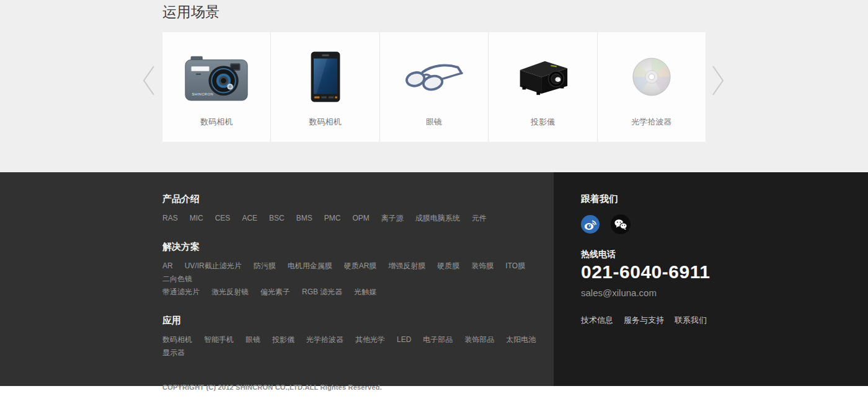 The image size is (868, 417). I want to click on footer-link: 显示器, so click(174, 353).